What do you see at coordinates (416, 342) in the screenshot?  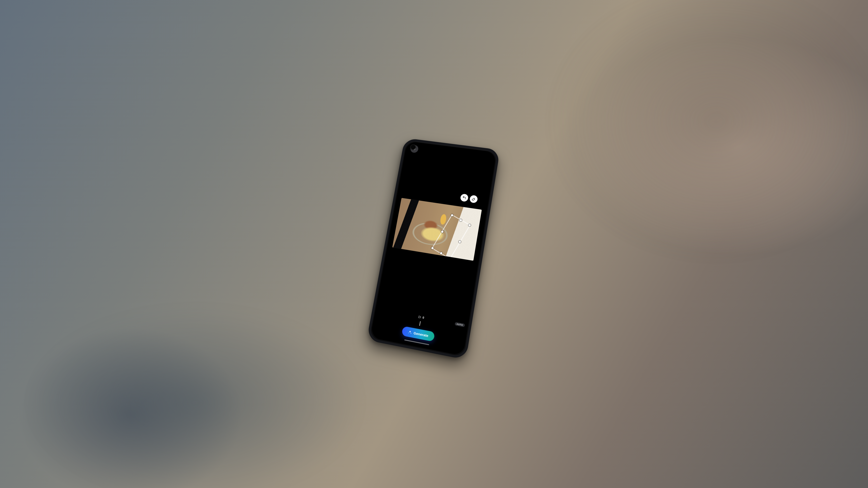 I see `home-indicator` at bounding box center [416, 342].